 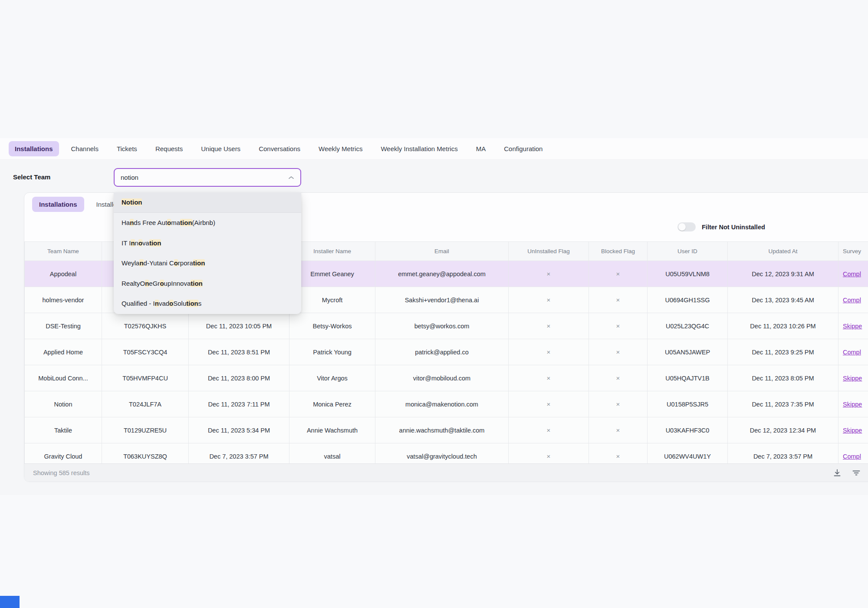 What do you see at coordinates (332, 274) in the screenshot?
I see `cell-installer: Emmet Geaney` at bounding box center [332, 274].